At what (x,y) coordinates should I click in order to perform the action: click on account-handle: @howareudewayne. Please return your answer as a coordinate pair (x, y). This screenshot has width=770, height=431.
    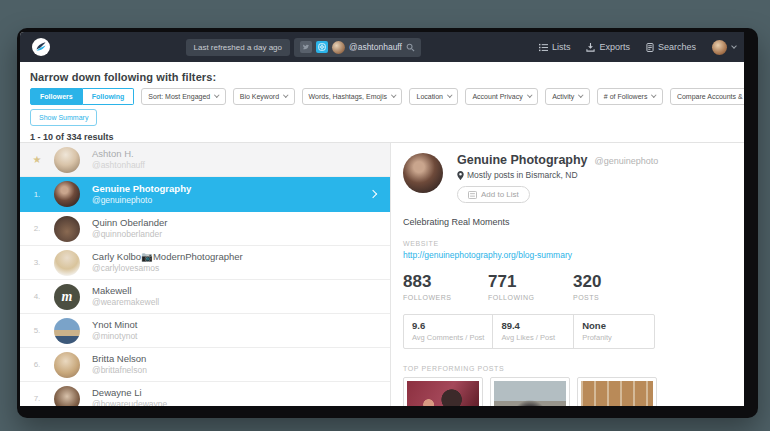
    Looking at the image, I should click on (130, 402).